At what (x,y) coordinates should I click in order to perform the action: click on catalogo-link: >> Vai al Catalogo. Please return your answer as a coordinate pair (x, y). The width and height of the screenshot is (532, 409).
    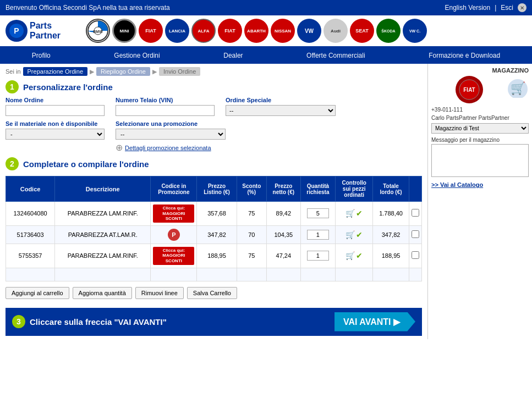
    Looking at the image, I should click on (480, 185).